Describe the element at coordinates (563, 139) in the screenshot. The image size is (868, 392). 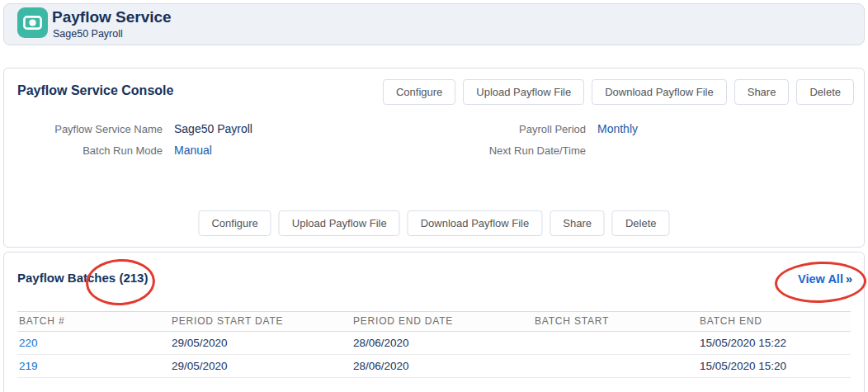
I see `field-column-right: Payroll Period Monthly Next Run Date/Tim…` at that location.